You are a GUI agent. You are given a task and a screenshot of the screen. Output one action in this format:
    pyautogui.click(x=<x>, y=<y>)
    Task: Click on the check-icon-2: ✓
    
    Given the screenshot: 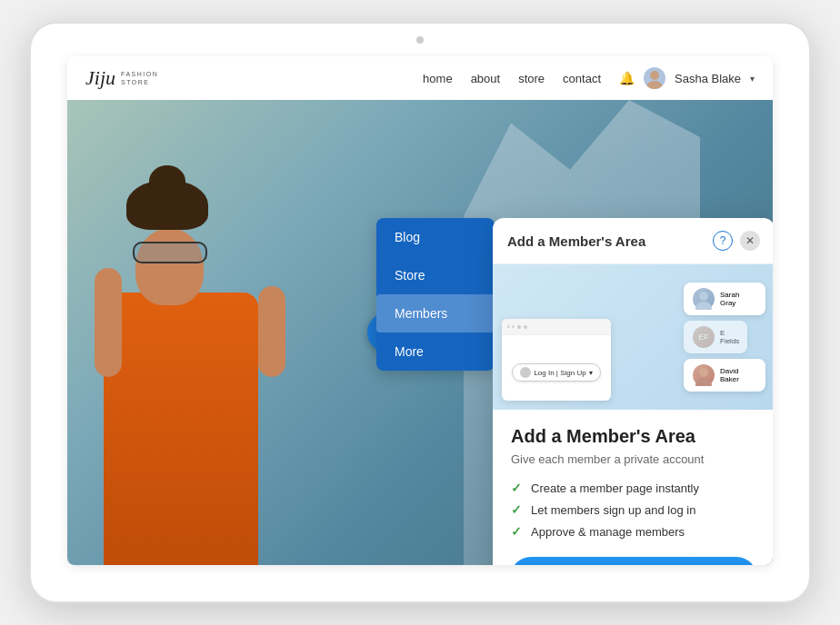 What is the action you would take?
    pyautogui.click(x=516, y=510)
    